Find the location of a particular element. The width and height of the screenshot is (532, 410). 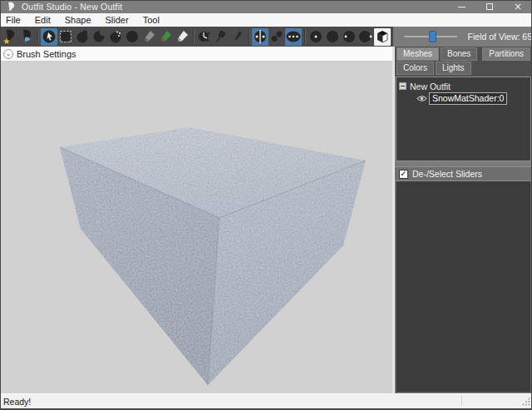

meshes-tree: New Outfit SnowMatShader:0 is located at coordinates (464, 119).